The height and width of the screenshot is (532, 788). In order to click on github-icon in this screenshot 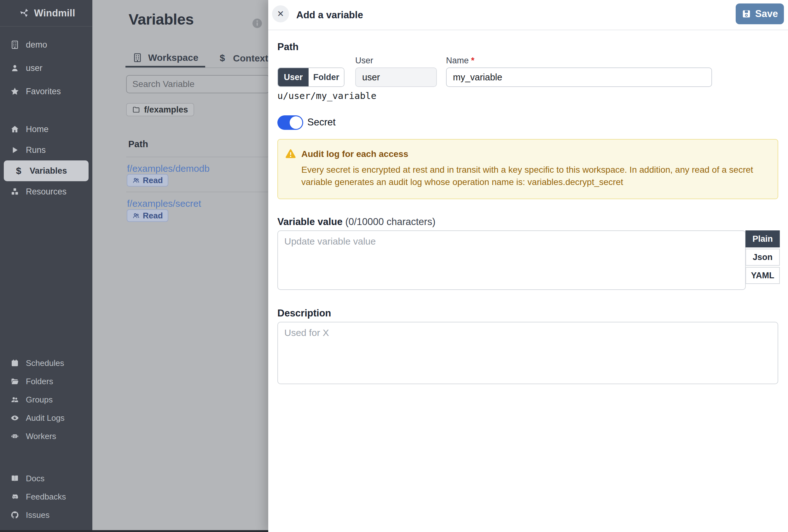, I will do `click(15, 515)`.